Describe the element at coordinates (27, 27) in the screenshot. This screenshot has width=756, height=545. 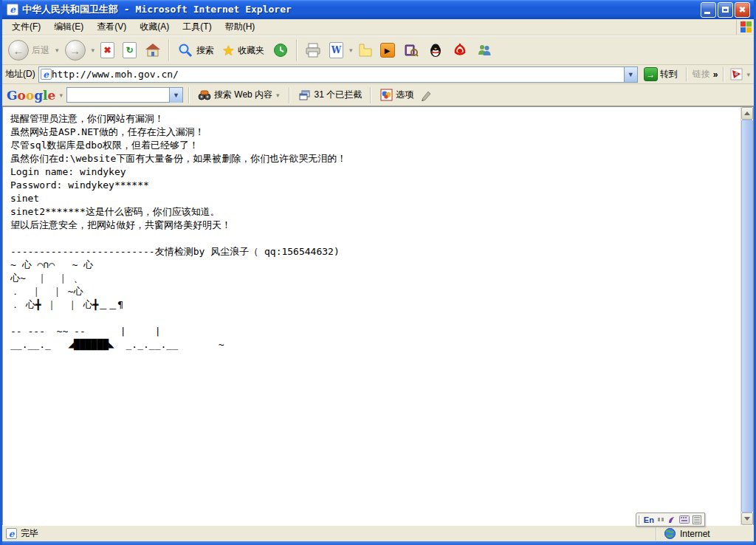
I see `menu-file: 文件(F)` at that location.